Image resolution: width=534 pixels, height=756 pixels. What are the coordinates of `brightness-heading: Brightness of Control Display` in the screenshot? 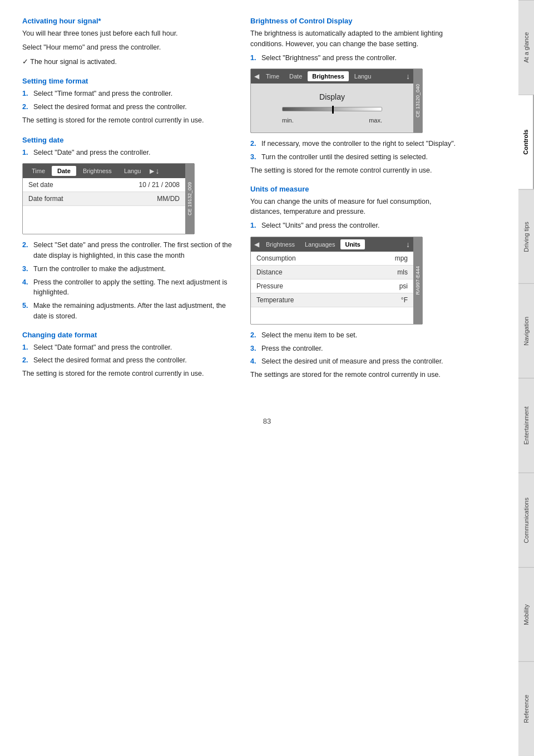 It's located at (356, 21).